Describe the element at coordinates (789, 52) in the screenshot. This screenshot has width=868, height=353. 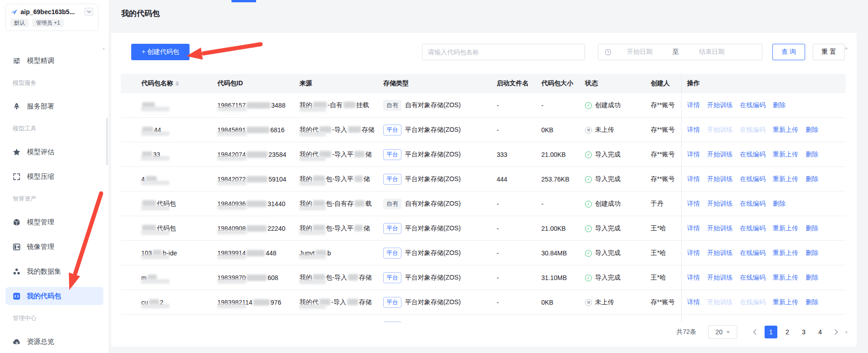
I see `query-button: 查 询` at that location.